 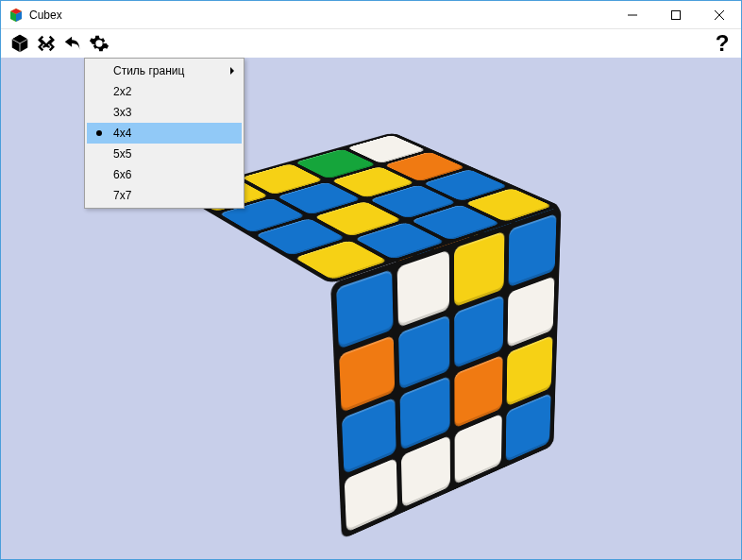 I want to click on menu-item-label: 3x3, so click(x=123, y=112).